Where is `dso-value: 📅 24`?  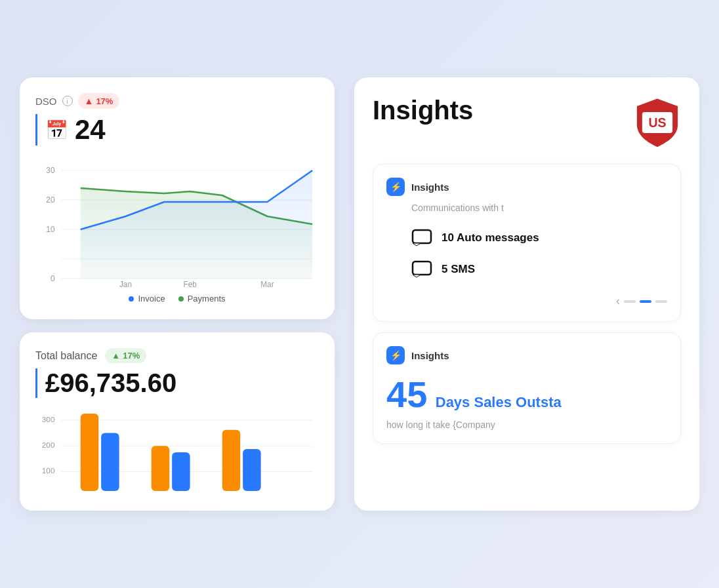 dso-value: 📅 24 is located at coordinates (177, 130).